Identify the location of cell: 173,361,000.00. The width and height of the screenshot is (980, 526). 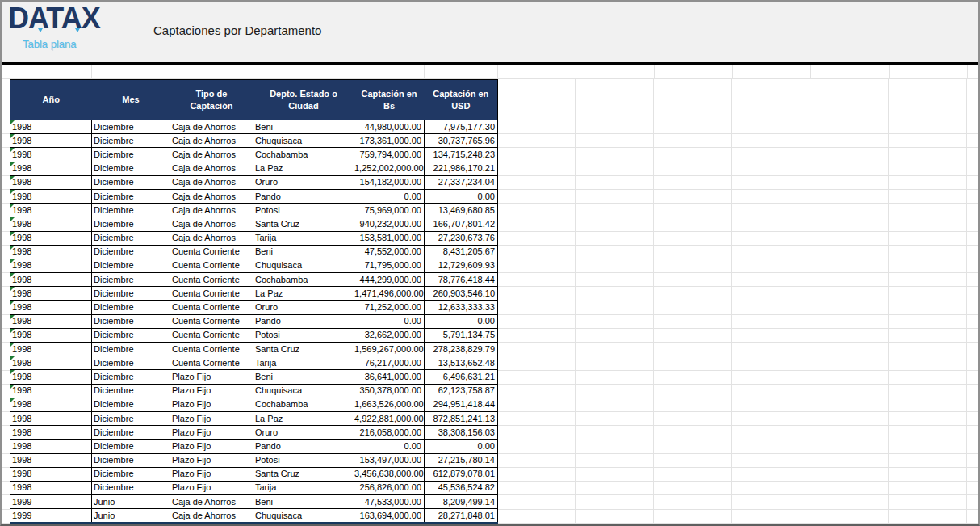
(389, 141).